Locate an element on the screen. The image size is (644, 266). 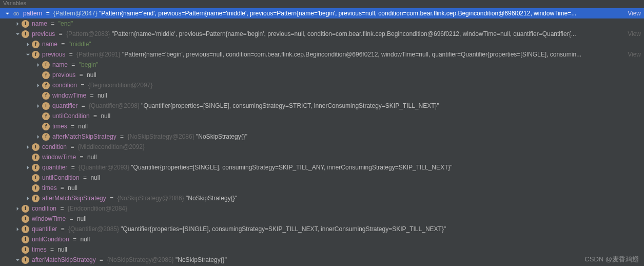
row-content: condition = {Begincondition@2097} is located at coordinates (348, 85).